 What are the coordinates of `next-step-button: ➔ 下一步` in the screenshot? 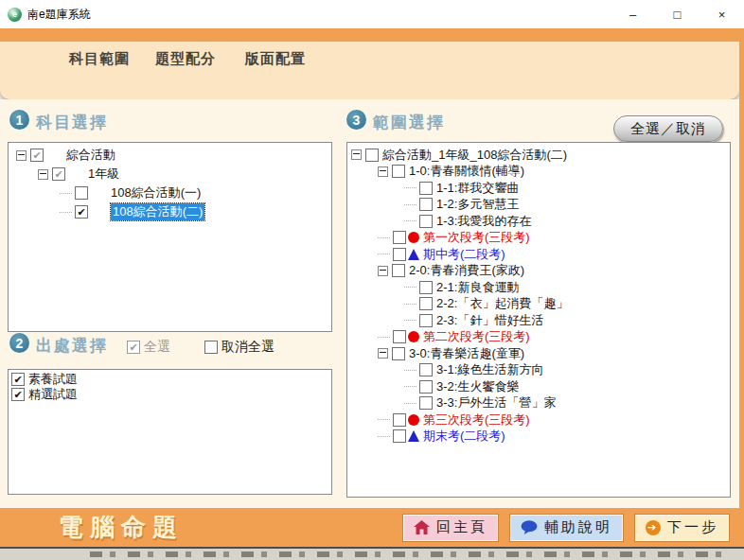 It's located at (682, 528).